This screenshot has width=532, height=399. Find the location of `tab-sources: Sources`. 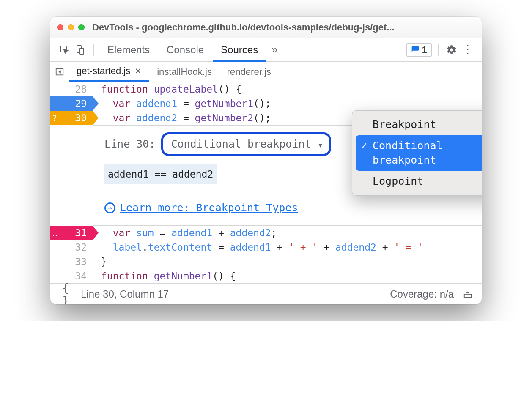

tab-sources: Sources is located at coordinates (239, 50).